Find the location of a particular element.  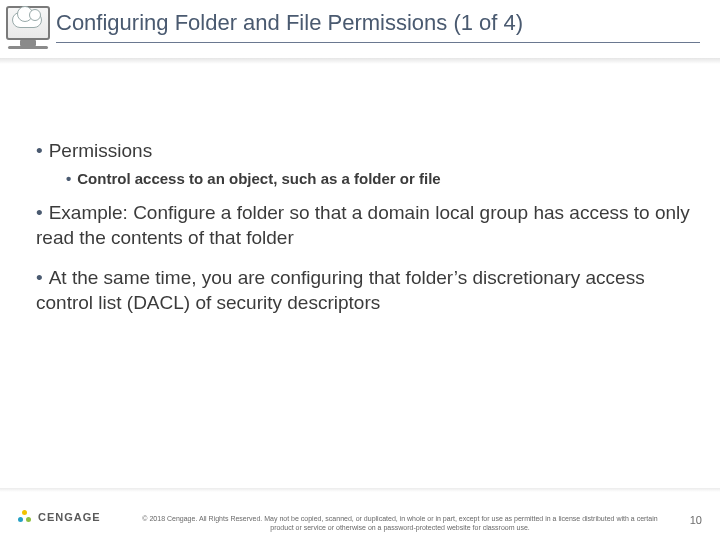

slide-title: Configuring Folder and File Permissions … is located at coordinates (378, 23).